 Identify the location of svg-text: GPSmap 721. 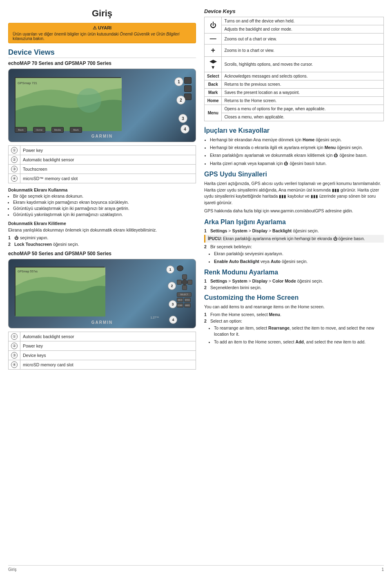
(28, 83).